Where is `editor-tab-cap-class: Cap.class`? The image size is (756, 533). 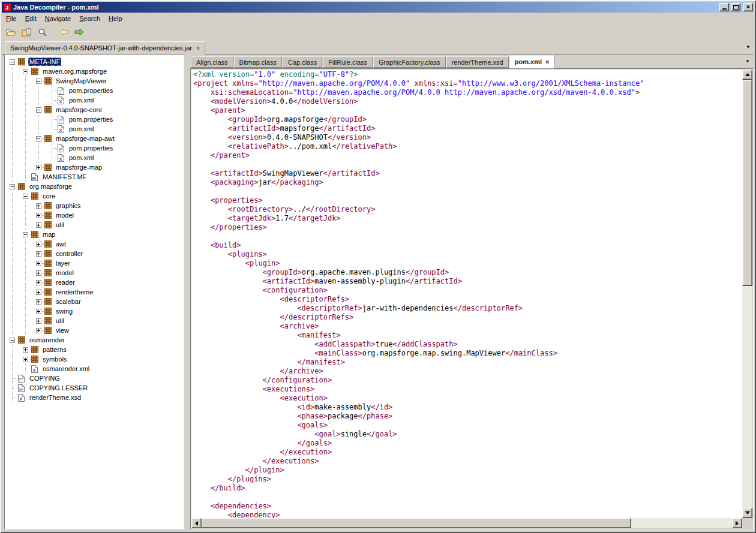 editor-tab-cap-class: Cap.class is located at coordinates (302, 62).